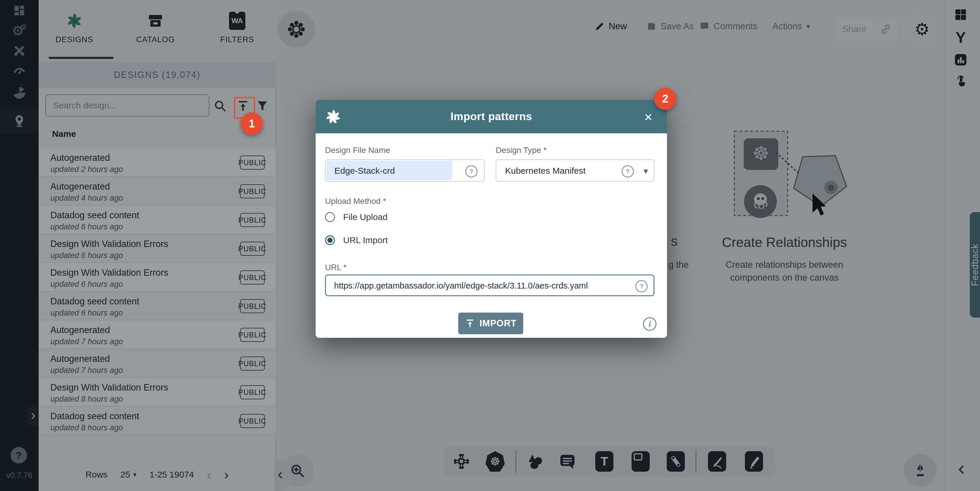  What do you see at coordinates (628, 171) in the screenshot?
I see `design-type-help-icon: ?` at bounding box center [628, 171].